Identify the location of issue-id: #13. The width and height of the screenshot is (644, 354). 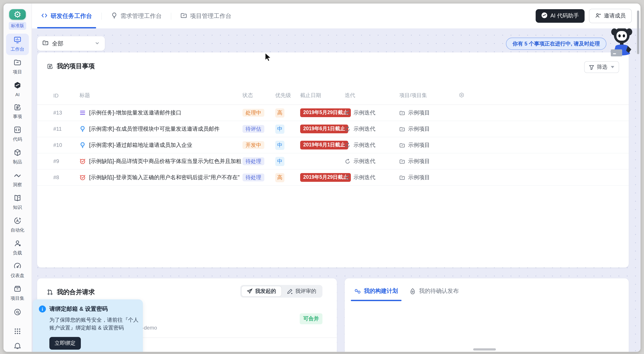
(66, 113).